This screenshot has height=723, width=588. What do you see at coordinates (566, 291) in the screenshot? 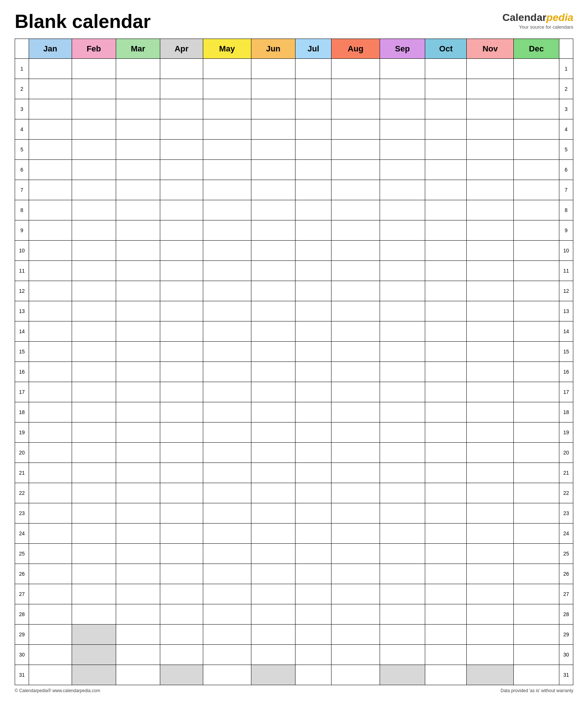
I see `row-num-right-12: 12` at bounding box center [566, 291].